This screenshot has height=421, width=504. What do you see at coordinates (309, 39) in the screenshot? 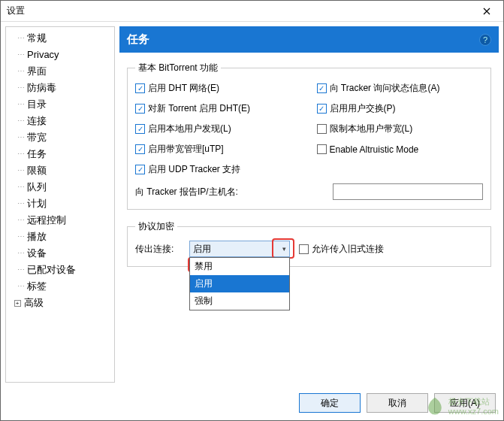
I see `panel-header: 任务 ?` at bounding box center [309, 39].